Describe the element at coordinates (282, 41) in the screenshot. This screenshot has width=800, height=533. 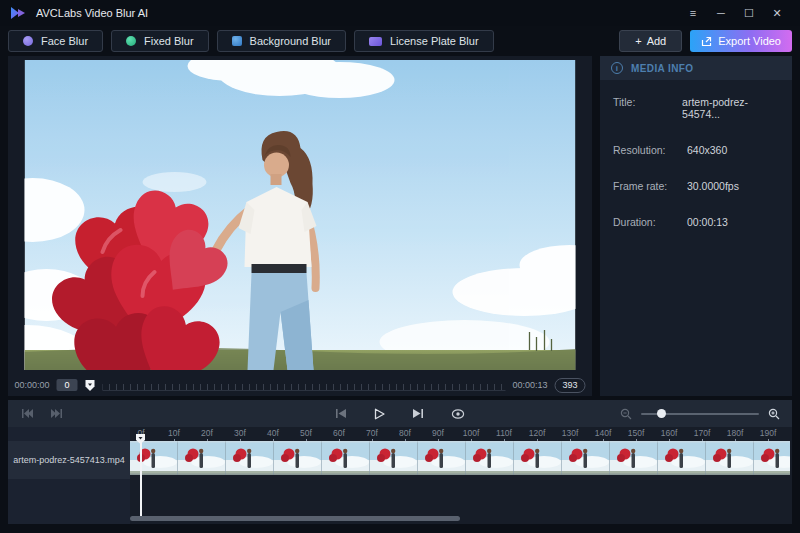
I see `background-blur-button: Background Blur` at that location.